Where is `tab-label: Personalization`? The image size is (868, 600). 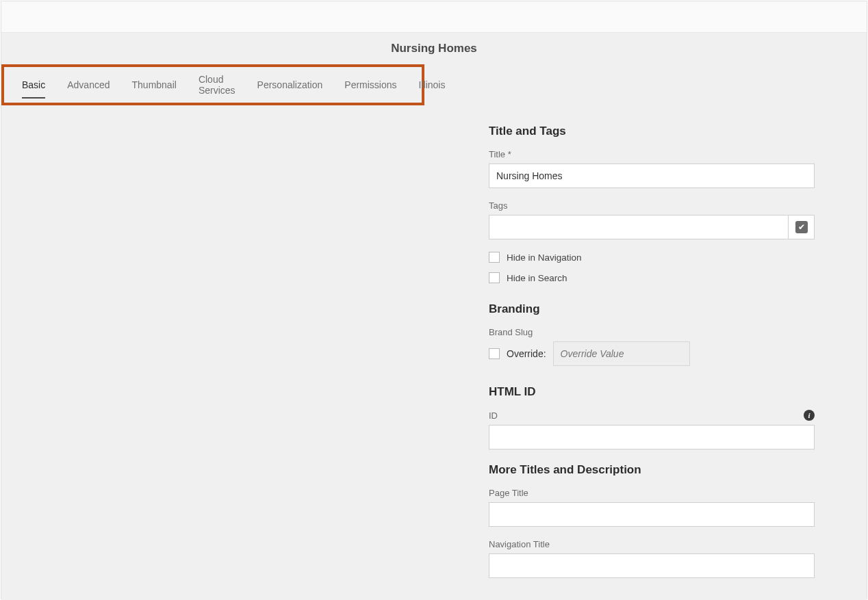
tab-label: Personalization is located at coordinates (290, 85).